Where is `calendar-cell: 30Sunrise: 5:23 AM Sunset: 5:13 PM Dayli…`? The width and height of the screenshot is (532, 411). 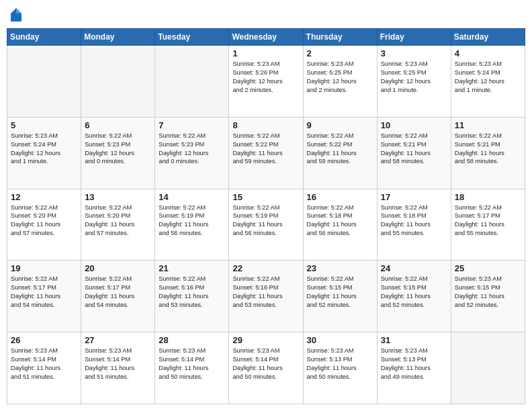 calendar-cell: 30Sunrise: 5:23 AM Sunset: 5:13 PM Dayli… is located at coordinates (340, 368).